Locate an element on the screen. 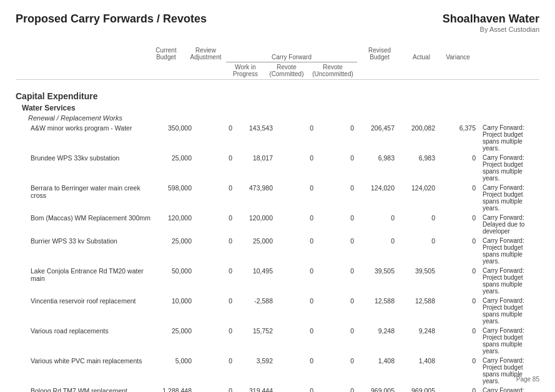 The image size is (555, 392). col-header-work-in-progress: Work inProgress is located at coordinates (245, 71).